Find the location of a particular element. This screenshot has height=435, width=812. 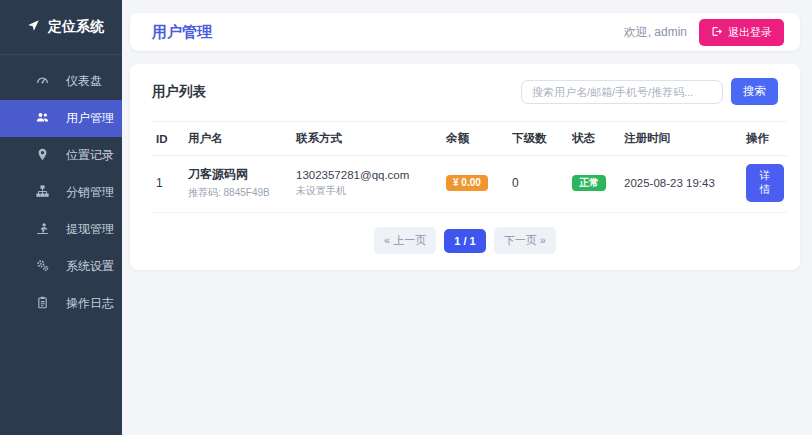

col-header-status: 状态 is located at coordinates (594, 139).